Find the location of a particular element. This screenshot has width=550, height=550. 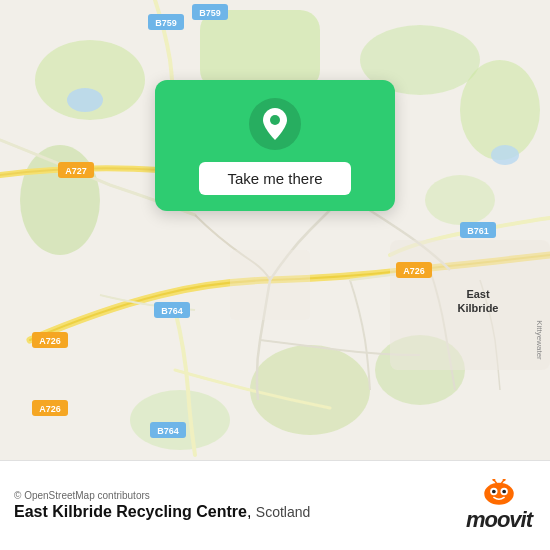

svg-text: Kilbride is located at coordinates (478, 308).